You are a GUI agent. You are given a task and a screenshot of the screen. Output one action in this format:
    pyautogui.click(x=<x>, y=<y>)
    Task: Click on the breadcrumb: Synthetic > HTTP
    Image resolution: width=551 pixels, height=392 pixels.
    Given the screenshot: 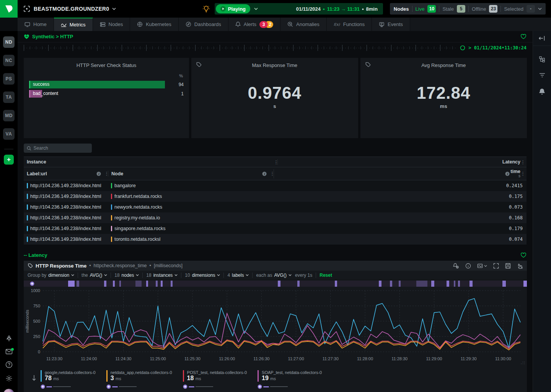 What is the action you would take?
    pyautogui.click(x=48, y=37)
    